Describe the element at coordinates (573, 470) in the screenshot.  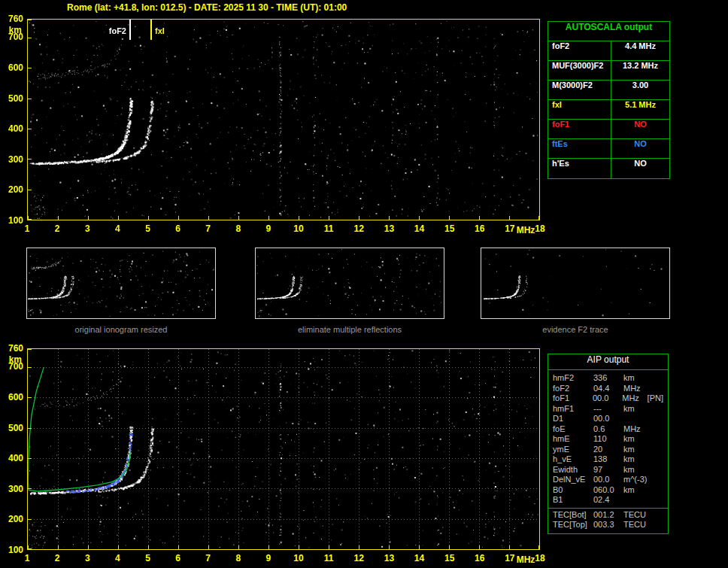
I see `aip-param-label: Ewidth` at that location.